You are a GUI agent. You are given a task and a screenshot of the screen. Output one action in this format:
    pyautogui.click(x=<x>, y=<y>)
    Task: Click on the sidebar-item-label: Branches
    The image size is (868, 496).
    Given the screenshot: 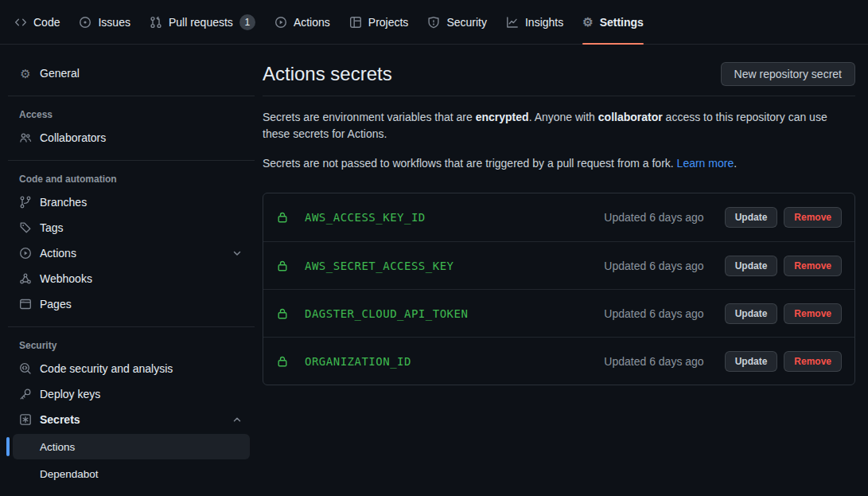 What is the action you would take?
    pyautogui.click(x=64, y=202)
    